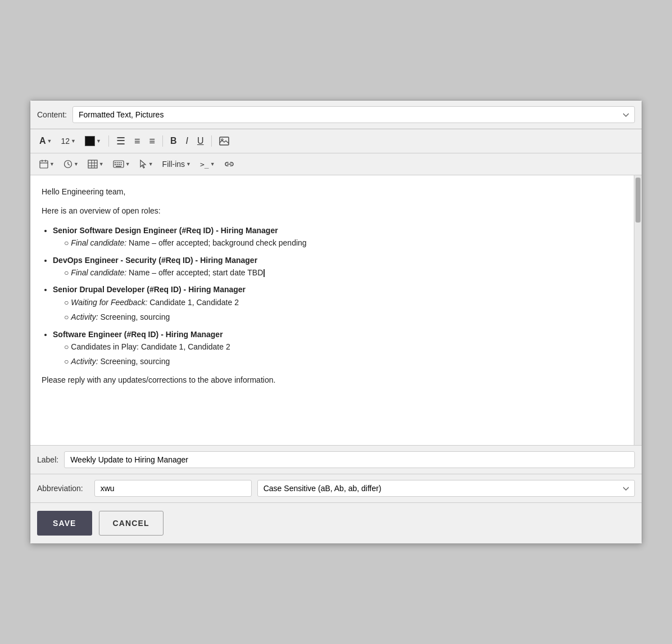 This screenshot has height=644, width=672. I want to click on sub-list-1: Final candidate: Name – offer accepted; …, so click(347, 243).